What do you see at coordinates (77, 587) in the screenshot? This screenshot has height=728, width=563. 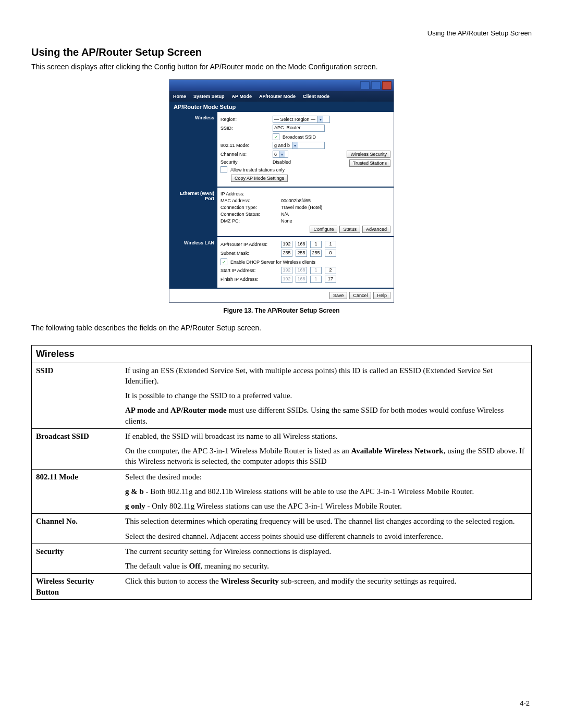 I see `field-label: Wireless Security Button` at bounding box center [77, 587].